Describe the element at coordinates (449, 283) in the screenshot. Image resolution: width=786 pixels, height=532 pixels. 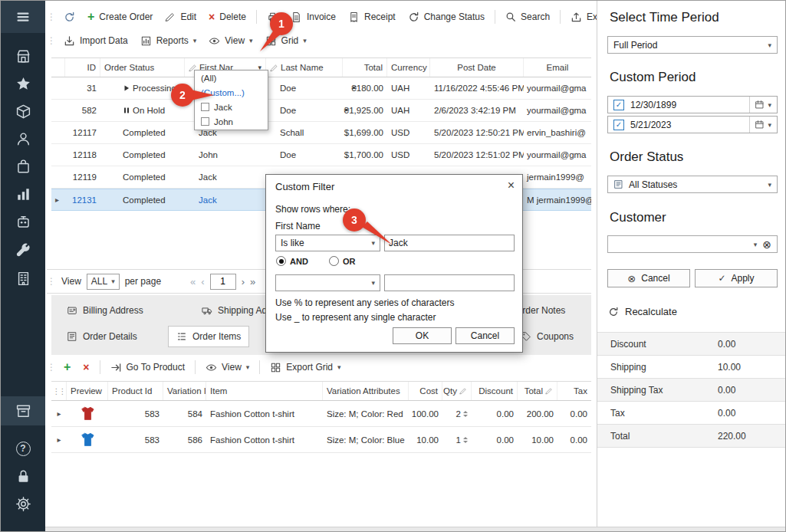
I see `filter-value2-input` at that location.